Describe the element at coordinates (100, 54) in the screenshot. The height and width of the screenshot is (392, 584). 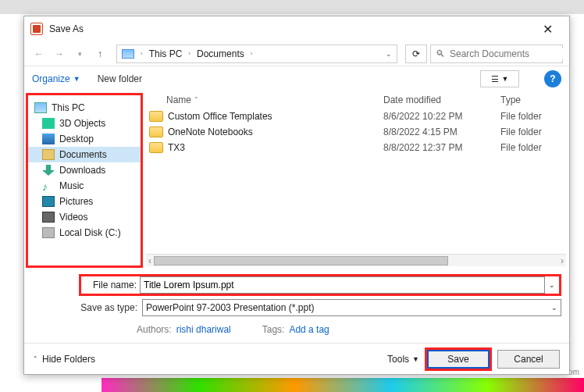
I see `nav-up-button: ↑` at that location.